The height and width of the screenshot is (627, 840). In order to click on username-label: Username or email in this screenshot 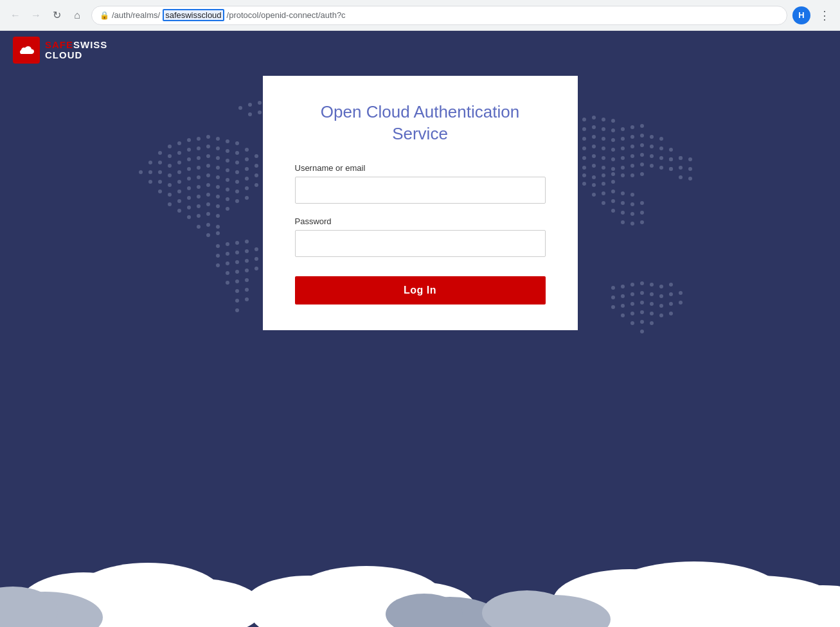, I will do `click(420, 168)`.